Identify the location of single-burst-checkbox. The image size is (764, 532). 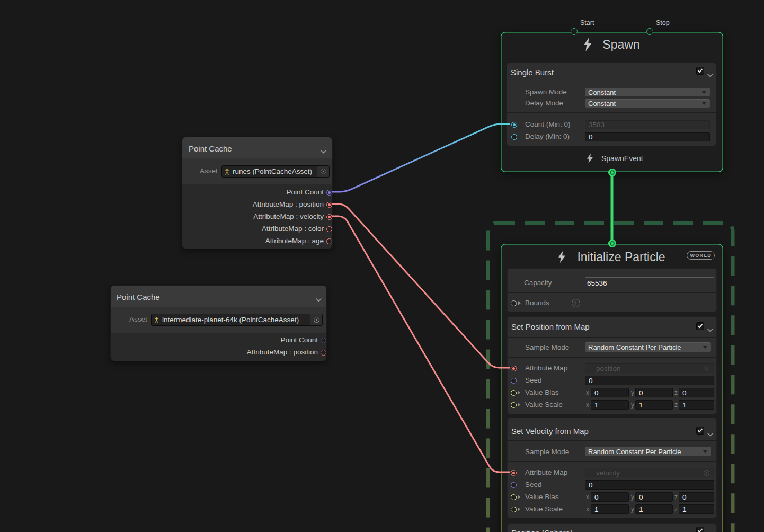
(700, 71).